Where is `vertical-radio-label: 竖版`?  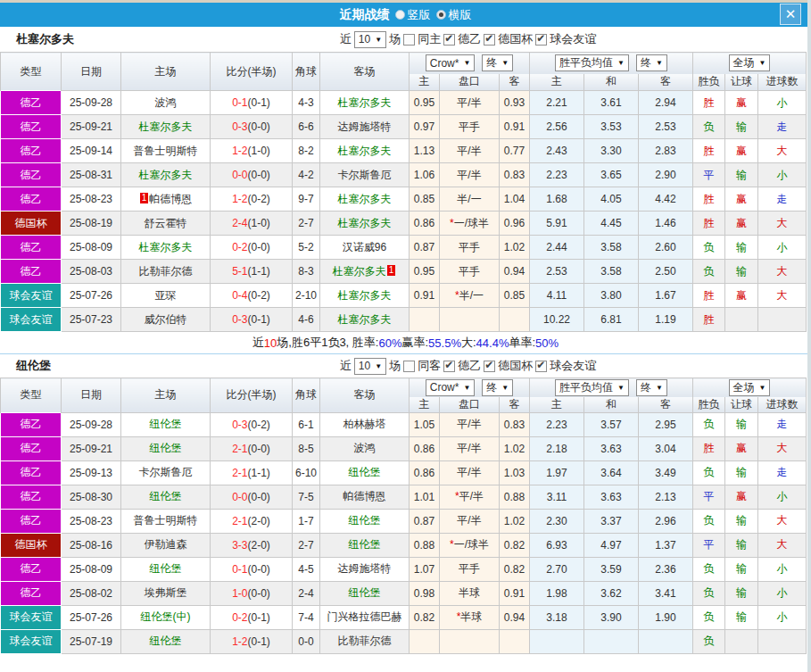 vertical-radio-label: 竖版 is located at coordinates (419, 15).